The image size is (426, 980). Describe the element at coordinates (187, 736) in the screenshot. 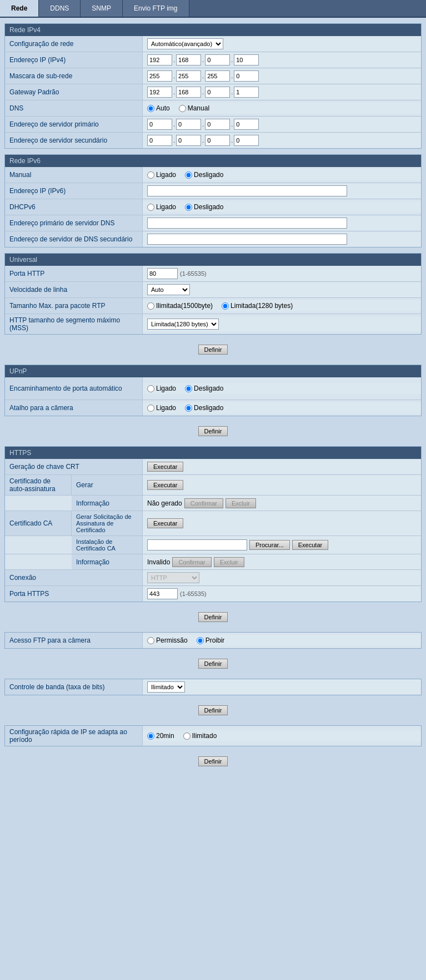

I see `quickip-unlimited-radio` at that location.